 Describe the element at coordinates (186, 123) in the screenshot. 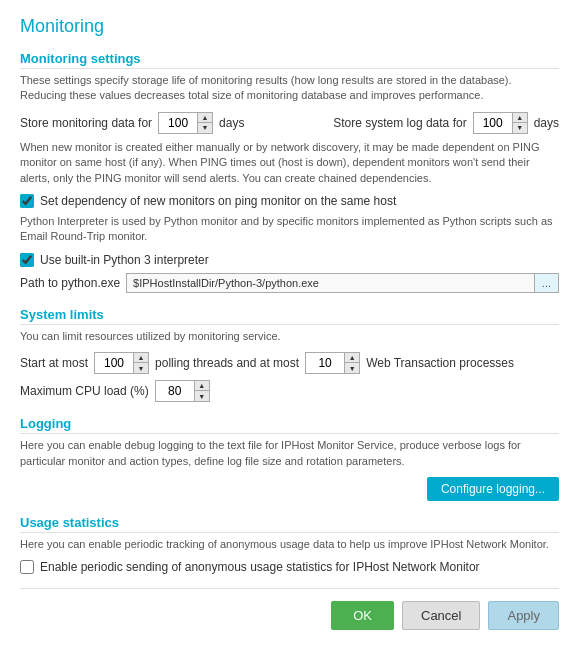

I see `store-data-spinbox: ▲ ▼` at that location.